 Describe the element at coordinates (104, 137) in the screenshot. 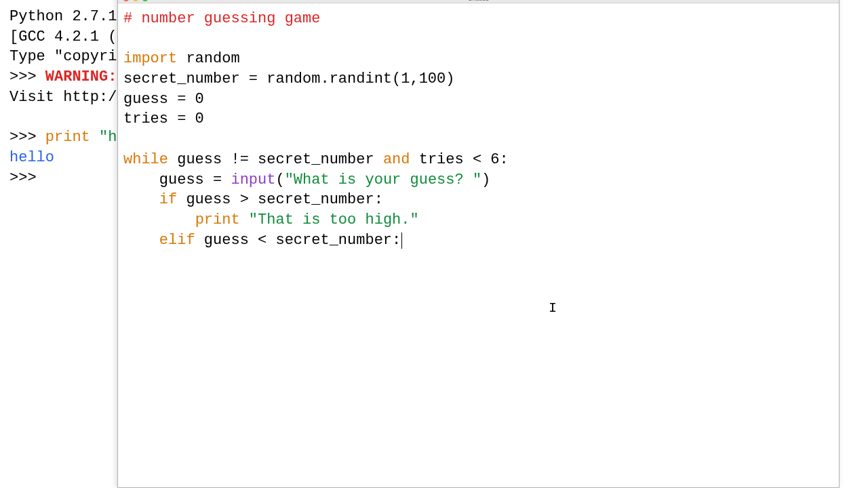

I see `shell-string: "h` at that location.